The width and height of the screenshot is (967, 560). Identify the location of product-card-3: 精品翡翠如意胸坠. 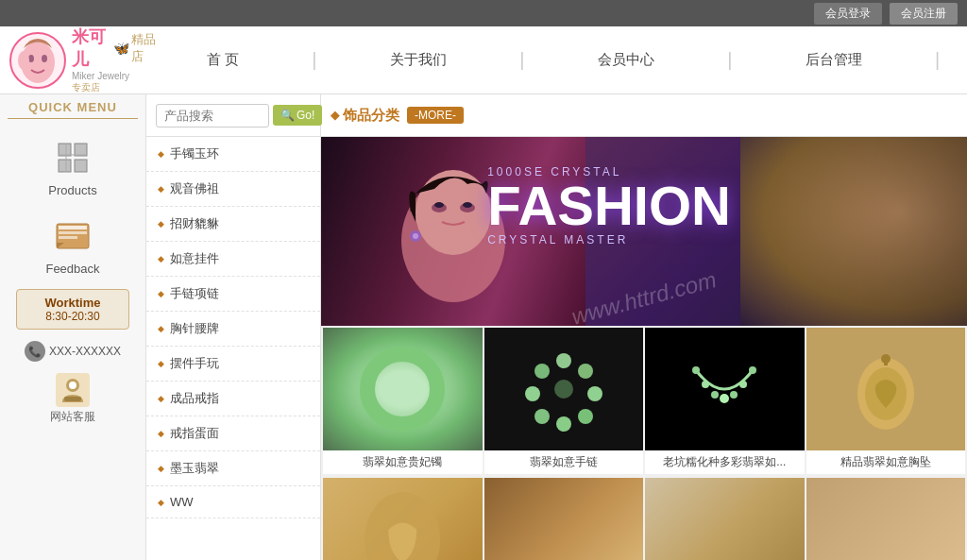
(886, 400).